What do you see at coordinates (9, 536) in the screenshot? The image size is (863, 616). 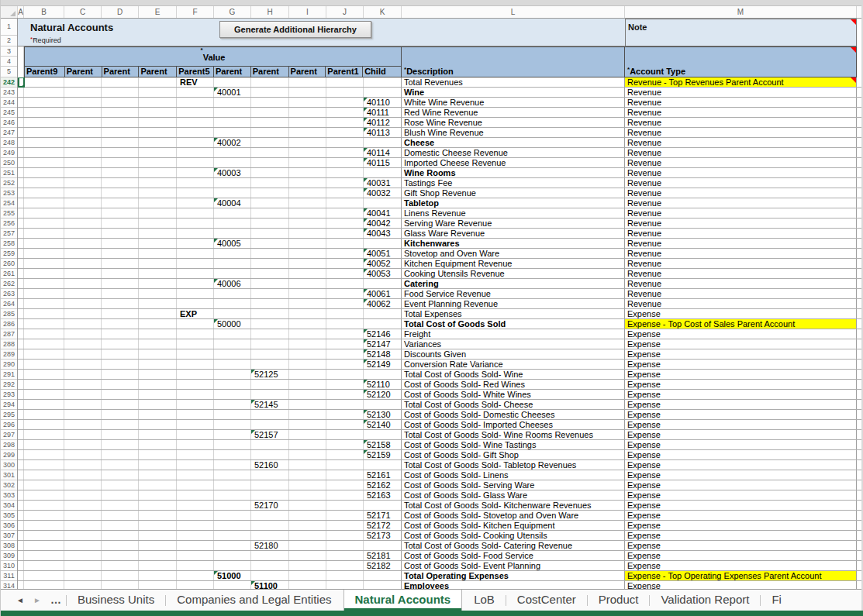 I see `row-header-307: 307` at bounding box center [9, 536].